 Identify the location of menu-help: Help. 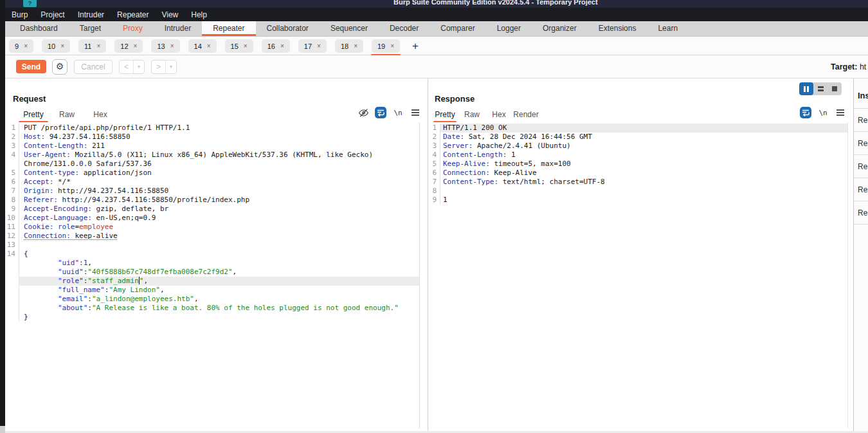
(199, 15).